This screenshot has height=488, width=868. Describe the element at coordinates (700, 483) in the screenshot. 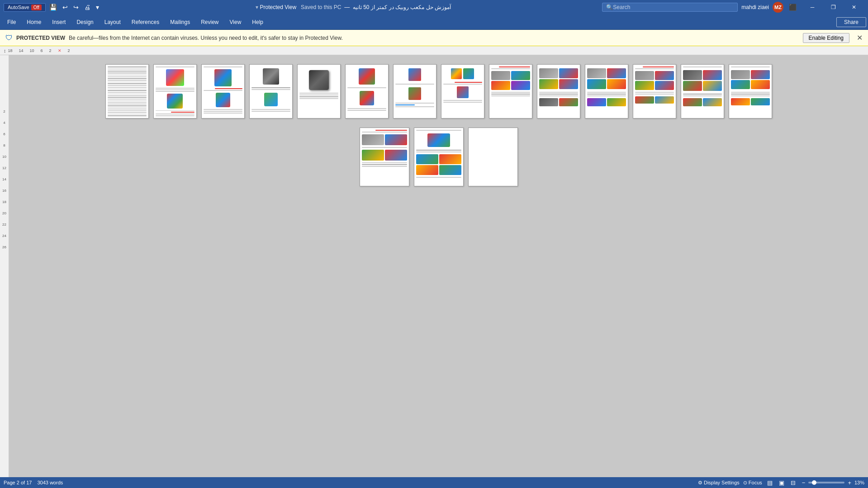

I see `display-settings-icon: ⚙` at that location.